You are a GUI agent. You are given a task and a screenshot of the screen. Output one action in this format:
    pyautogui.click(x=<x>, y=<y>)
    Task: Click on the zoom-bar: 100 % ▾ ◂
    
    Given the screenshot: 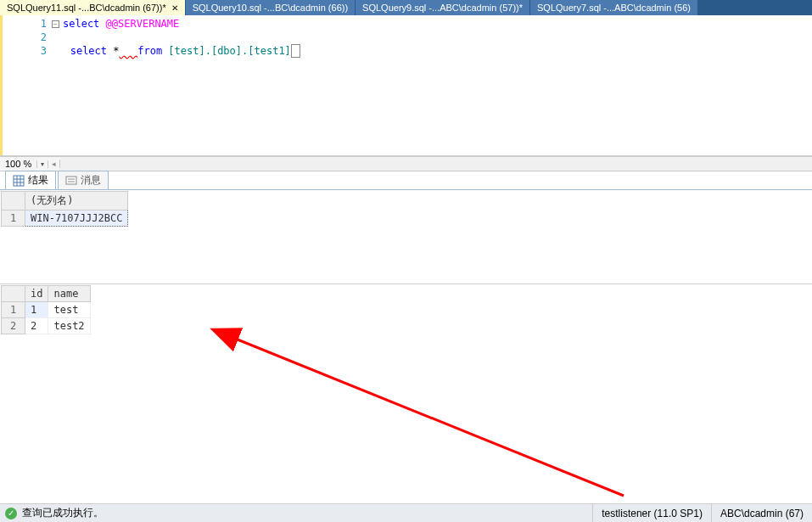 What is the action you would take?
    pyautogui.click(x=406, y=164)
    